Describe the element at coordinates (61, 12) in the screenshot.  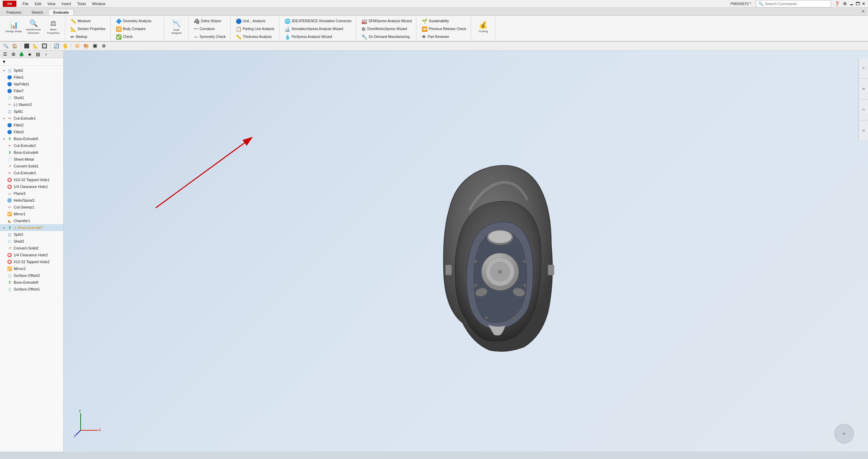
I see `tab-evaluate: Evaluate` at that location.